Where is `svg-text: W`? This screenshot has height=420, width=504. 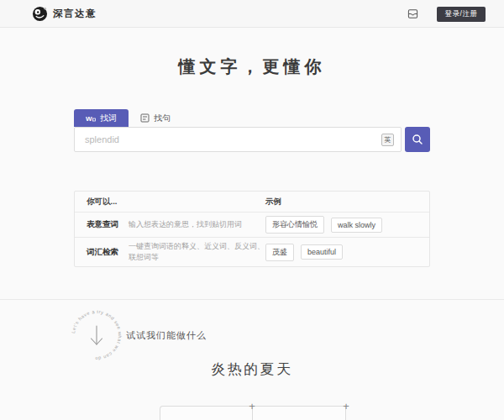 svg-text: W is located at coordinates (89, 119).